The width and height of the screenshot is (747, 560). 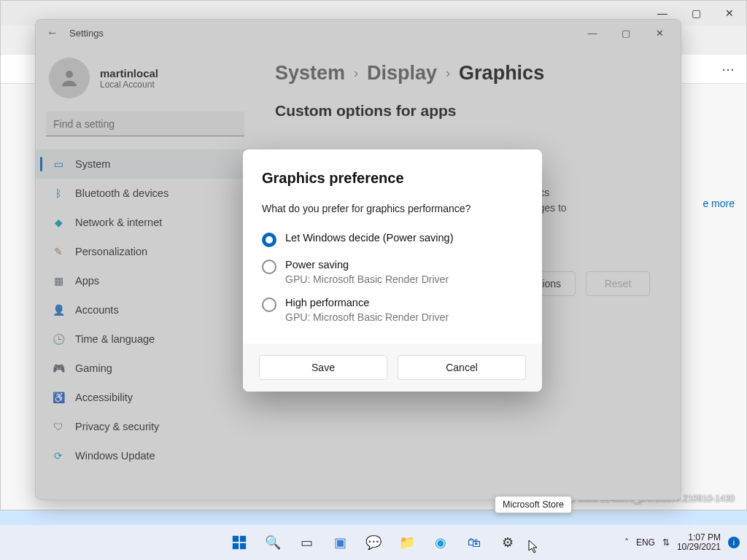 What do you see at coordinates (145, 164) in the screenshot?
I see `sidebar-item-system: ▭System` at bounding box center [145, 164].